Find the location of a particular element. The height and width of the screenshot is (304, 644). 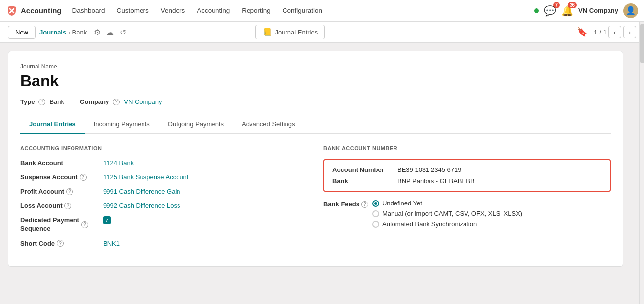

new-button: New is located at coordinates (22, 33).